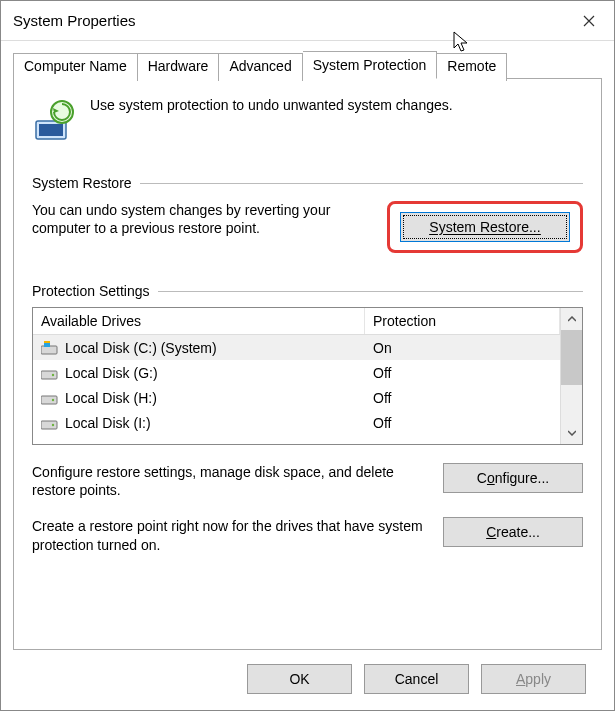  What do you see at coordinates (308, 535) in the screenshot?
I see `create-row: Create a restore point right now for the…` at bounding box center [308, 535].